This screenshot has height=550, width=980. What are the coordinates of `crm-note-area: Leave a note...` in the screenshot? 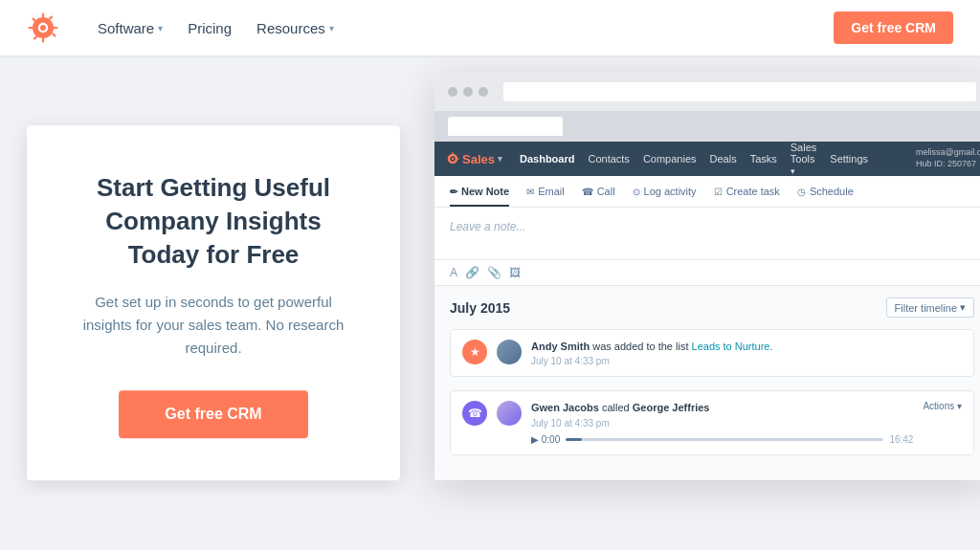 It's located at (707, 233).